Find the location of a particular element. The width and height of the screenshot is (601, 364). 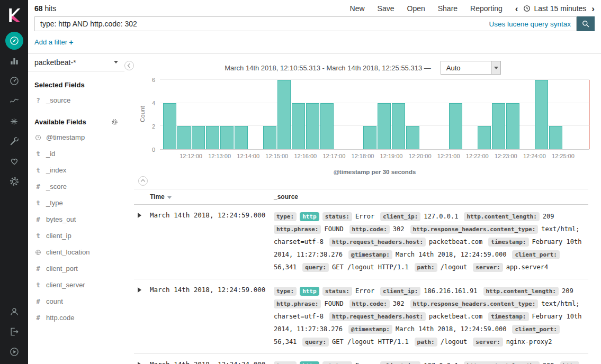

sidebar-item-management is located at coordinates (14, 181).